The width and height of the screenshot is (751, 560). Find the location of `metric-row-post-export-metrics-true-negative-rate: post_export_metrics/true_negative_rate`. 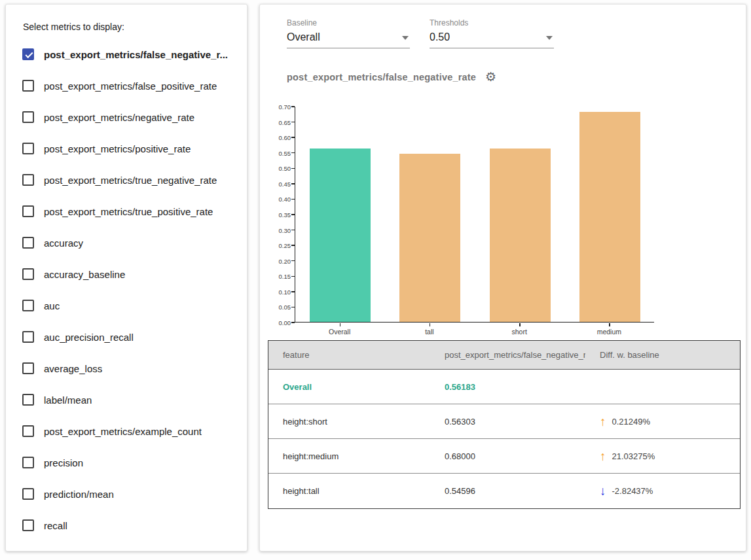

metric-row-post-export-metrics-true-negative-rate: post_export_metrics/true_negative_rate is located at coordinates (126, 180).